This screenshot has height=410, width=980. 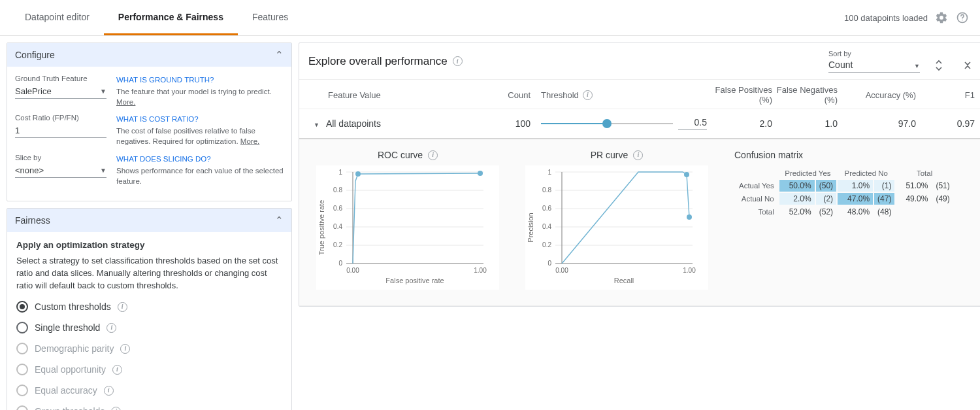 I want to click on cm-cell: (52), so click(x=826, y=212).